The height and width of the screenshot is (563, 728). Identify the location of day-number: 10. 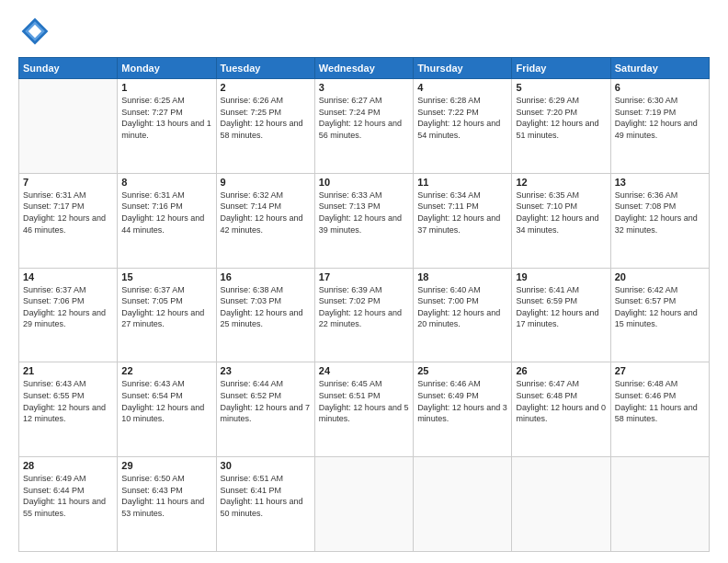
(364, 182).